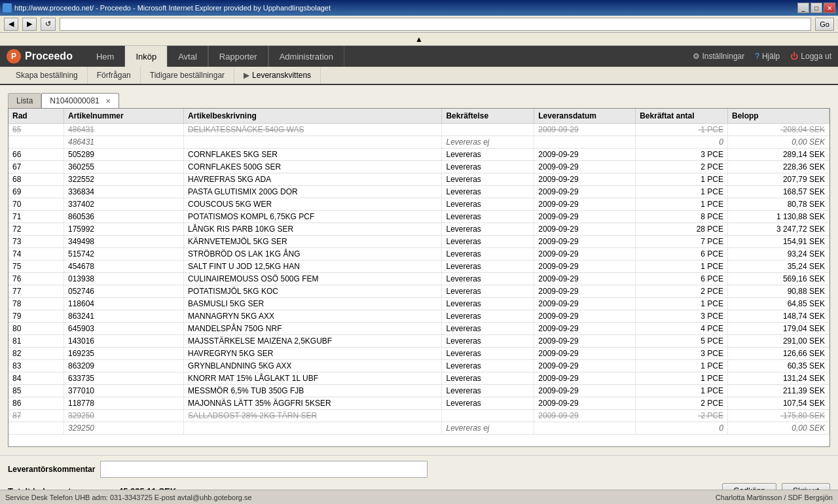  Describe the element at coordinates (816, 8) in the screenshot. I see `maximize-button: □` at that location.